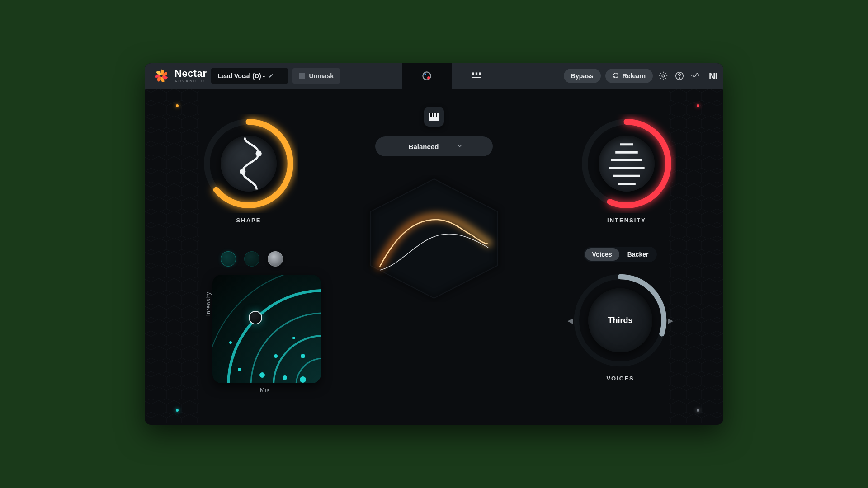 The height and width of the screenshot is (488, 868). I want to click on relearn-button: Relearn, so click(629, 76).